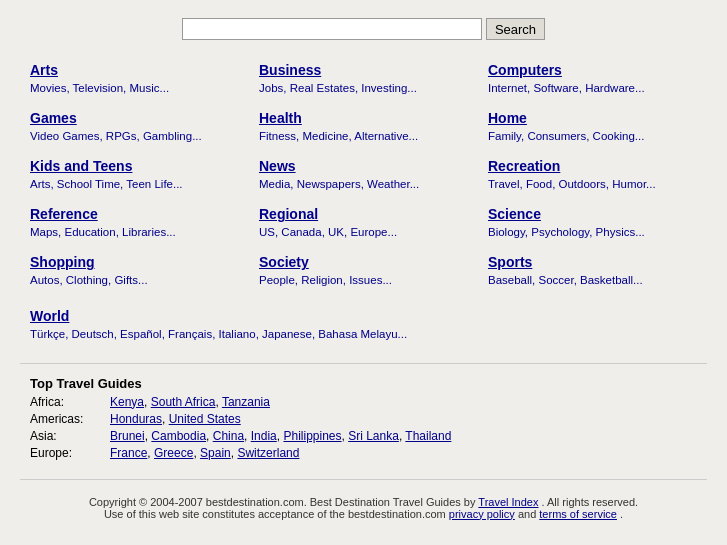 This screenshot has width=727, height=545. I want to click on link-united-states: United States, so click(205, 419).